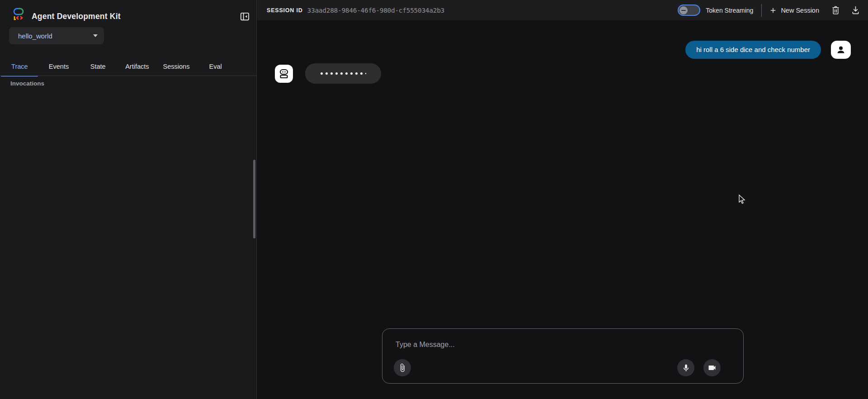 The image size is (868, 399). Describe the element at coordinates (773, 10) in the screenshot. I see `plus-icon` at that location.